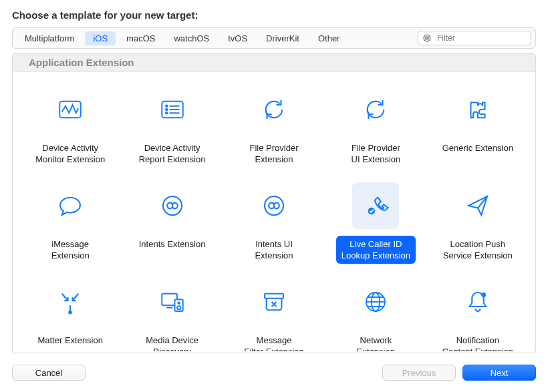 This screenshot has width=548, height=392. Describe the element at coordinates (274, 123) in the screenshot. I see `template-item: File Provider Extension` at that location.